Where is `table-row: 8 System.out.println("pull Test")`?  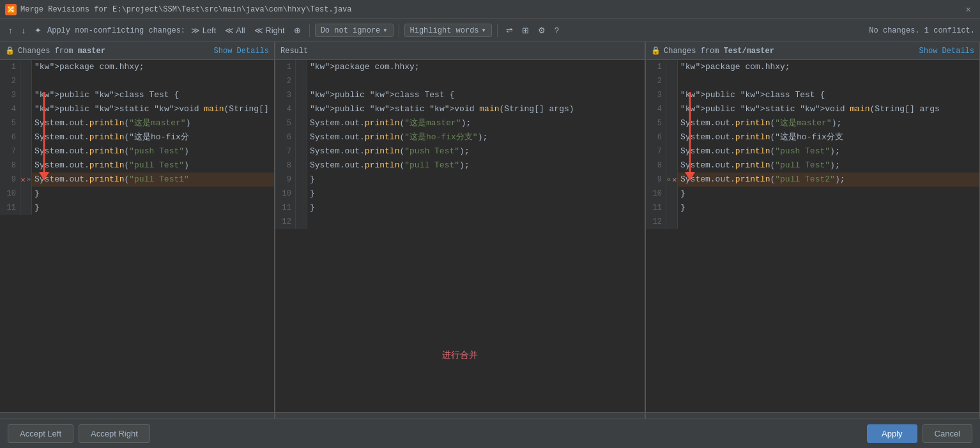
table-row: 8 System.out.println("pull Test") is located at coordinates (137, 166).